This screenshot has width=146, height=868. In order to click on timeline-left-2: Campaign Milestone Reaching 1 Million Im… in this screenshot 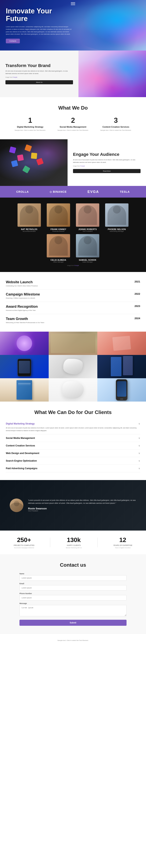, I will do `click(23, 296)`.